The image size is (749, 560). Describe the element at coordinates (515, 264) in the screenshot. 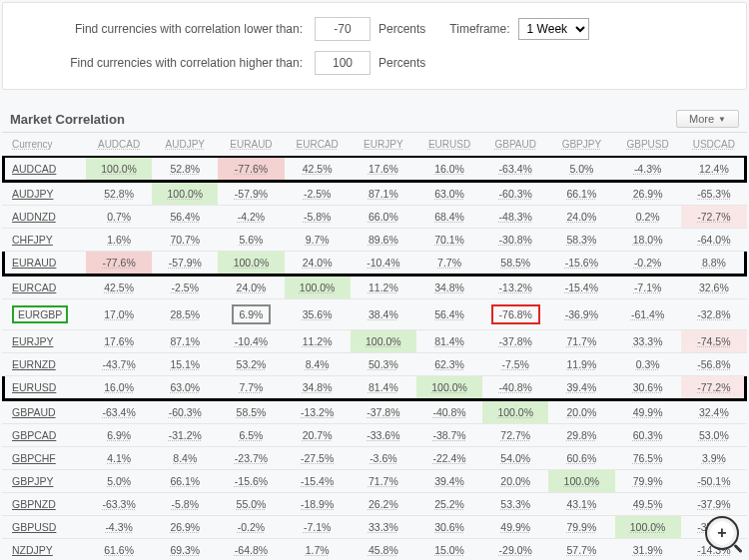

I see `corr-cell: 58.5%` at that location.